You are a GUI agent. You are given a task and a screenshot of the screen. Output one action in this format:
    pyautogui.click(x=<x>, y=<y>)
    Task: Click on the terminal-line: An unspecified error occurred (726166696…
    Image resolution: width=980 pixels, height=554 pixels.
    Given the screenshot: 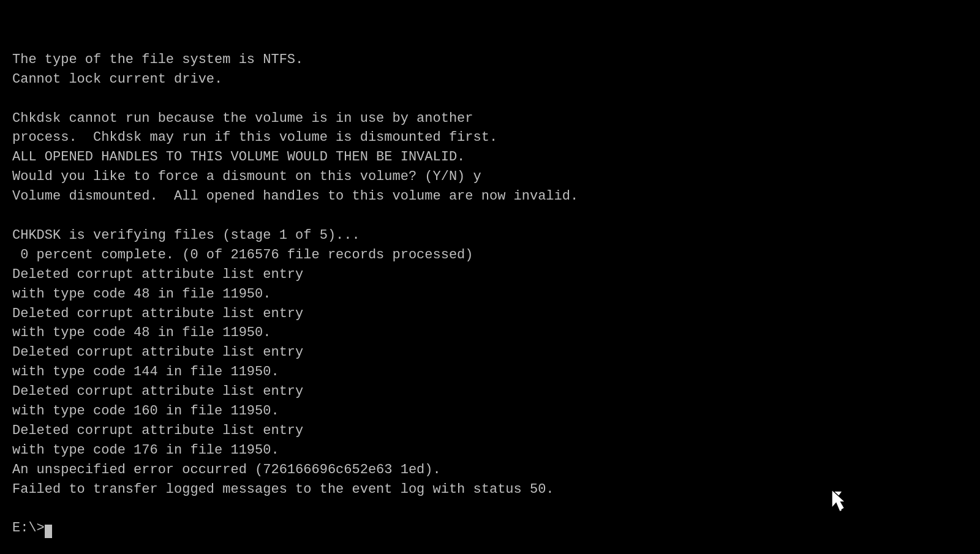 What is the action you would take?
    pyautogui.click(x=490, y=470)
    